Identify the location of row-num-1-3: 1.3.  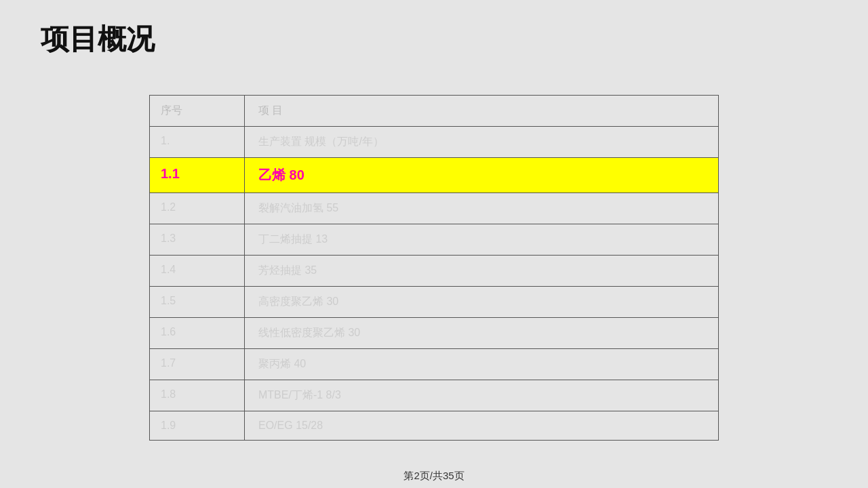
(197, 240).